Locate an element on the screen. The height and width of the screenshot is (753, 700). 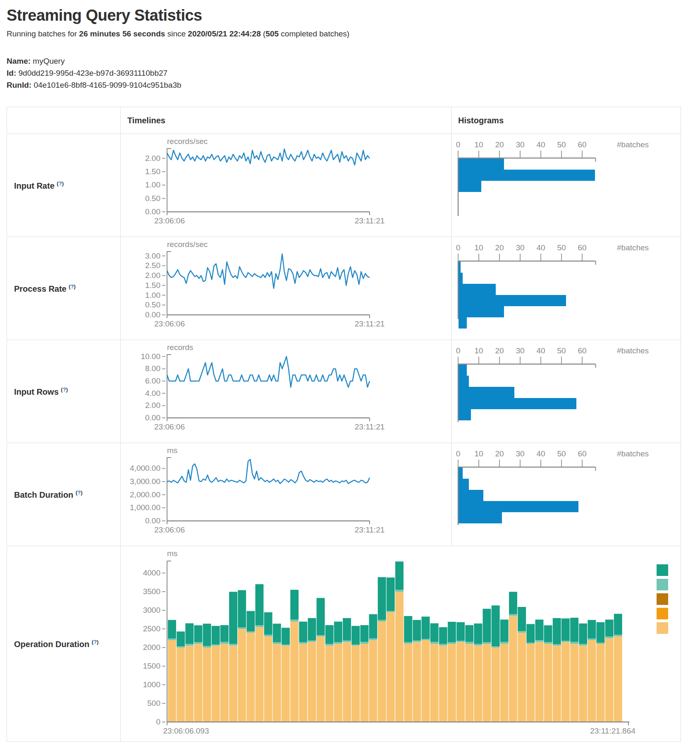
start-timestamp: 2020/05/21 22:44:28 is located at coordinates (224, 34).